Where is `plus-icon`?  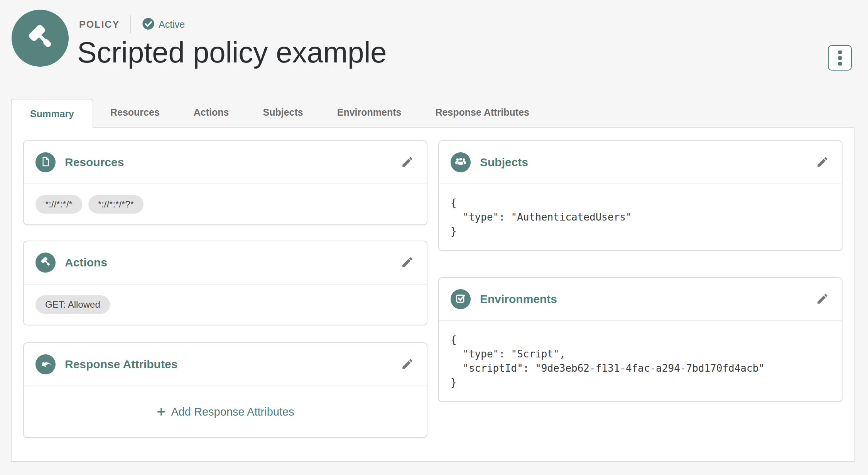
plus-icon is located at coordinates (161, 412).